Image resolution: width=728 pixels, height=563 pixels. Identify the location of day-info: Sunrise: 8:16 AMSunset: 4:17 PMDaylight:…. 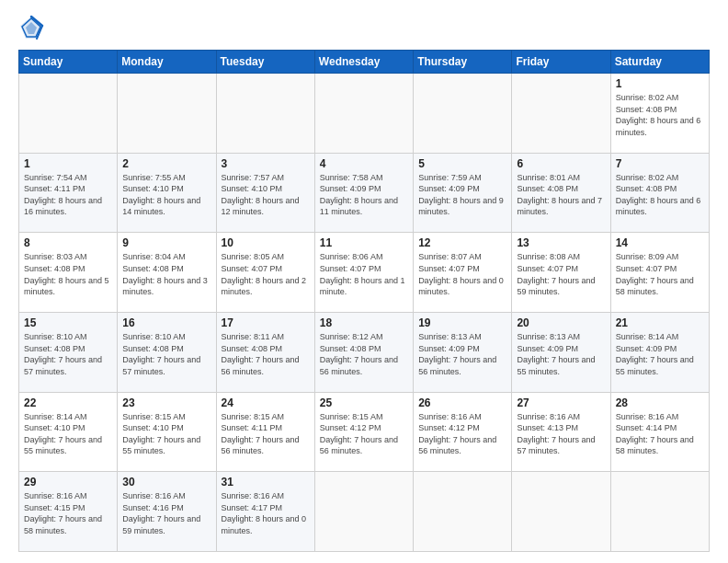
(267, 513).